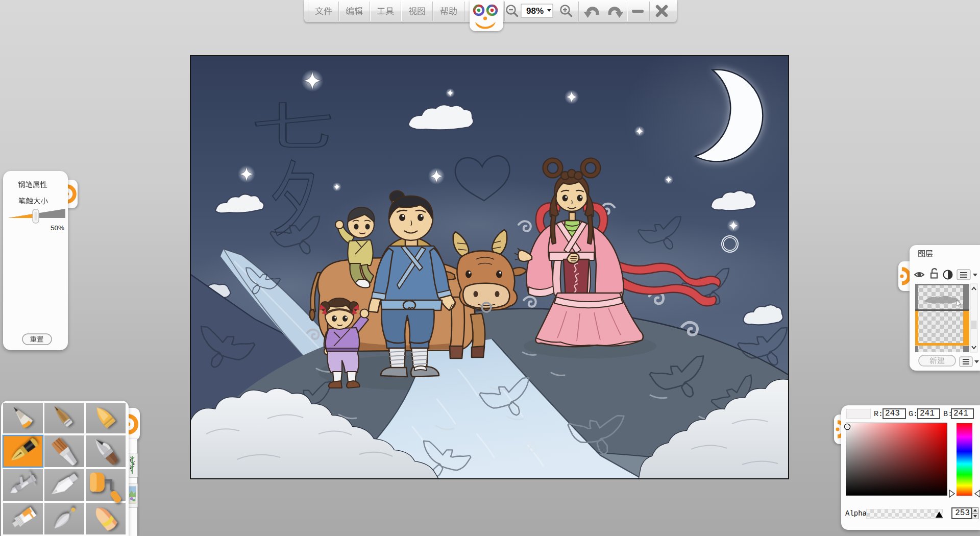 This screenshot has height=536, width=980. I want to click on svg-text: 50%, so click(57, 228).